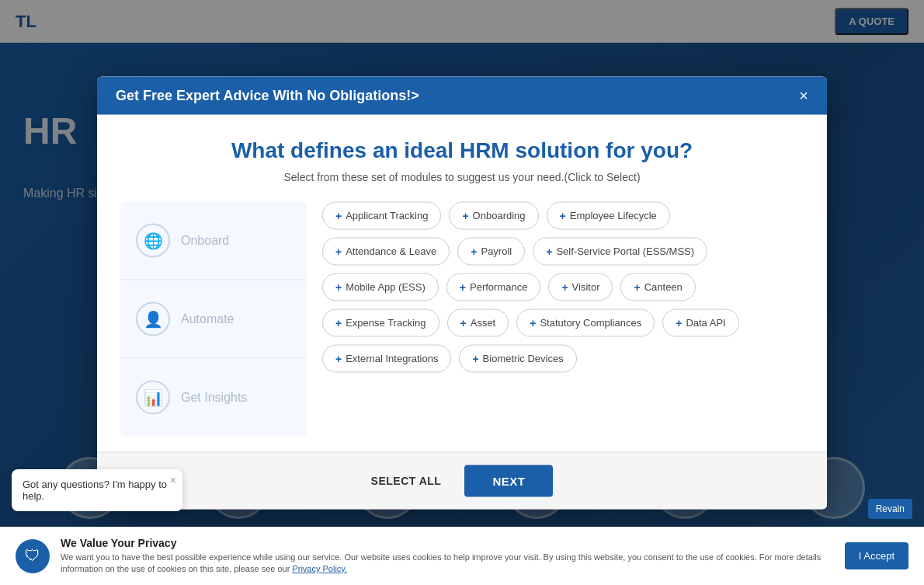 This screenshot has height=585, width=924. What do you see at coordinates (173, 480) in the screenshot?
I see `chat-close-button: ×` at bounding box center [173, 480].